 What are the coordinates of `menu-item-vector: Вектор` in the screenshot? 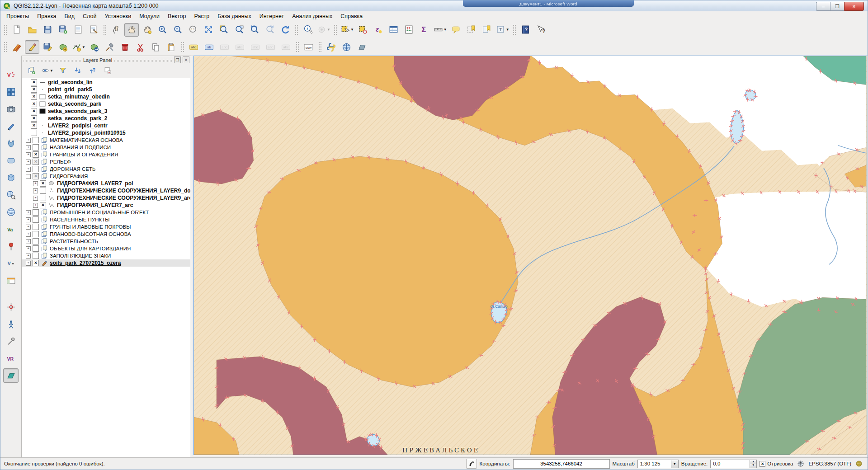 It's located at (177, 16).